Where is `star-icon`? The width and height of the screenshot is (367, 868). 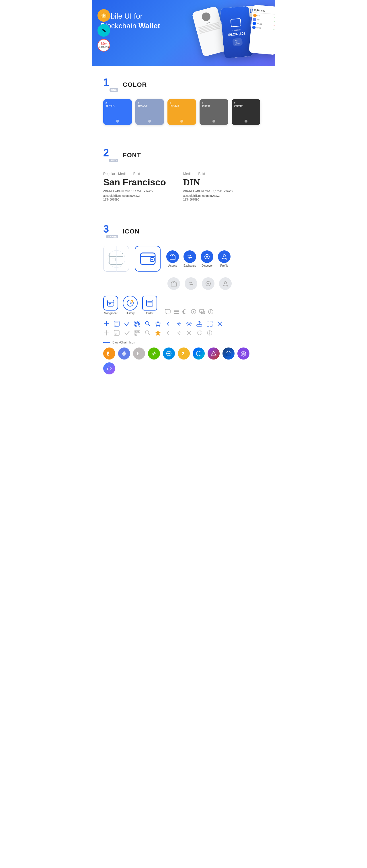
star-icon is located at coordinates (158, 323).